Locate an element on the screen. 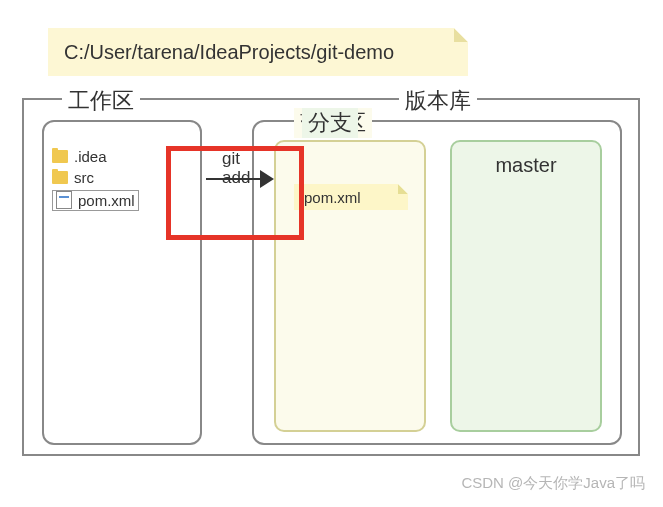  highlight-box is located at coordinates (235, 193).